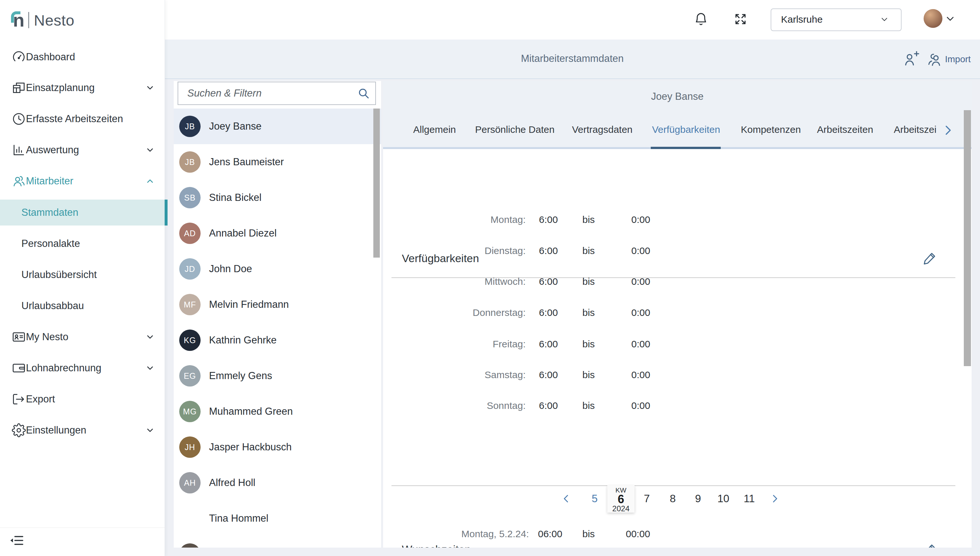  I want to click on list-item-employee: SB Stina Bickel, so click(277, 198).